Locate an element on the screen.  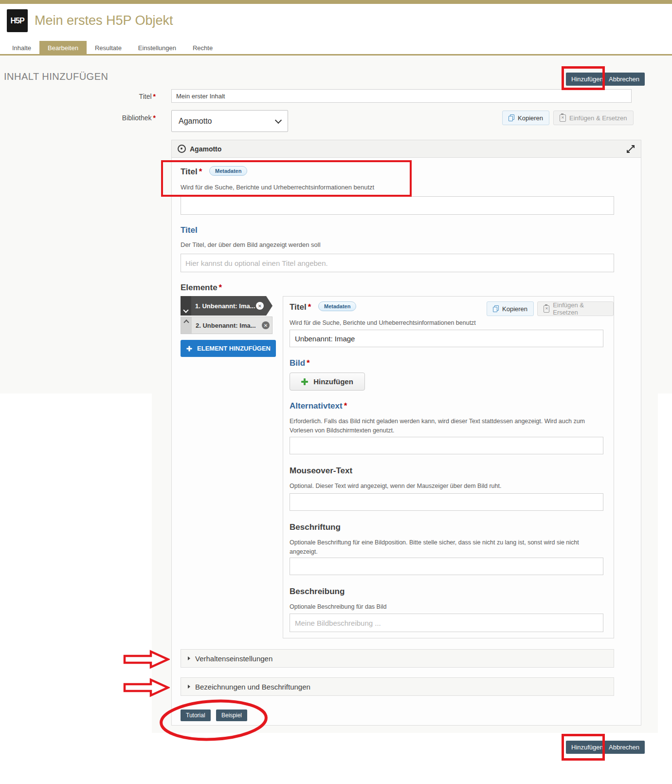
image-field-heading: Bild* is located at coordinates (300, 363).